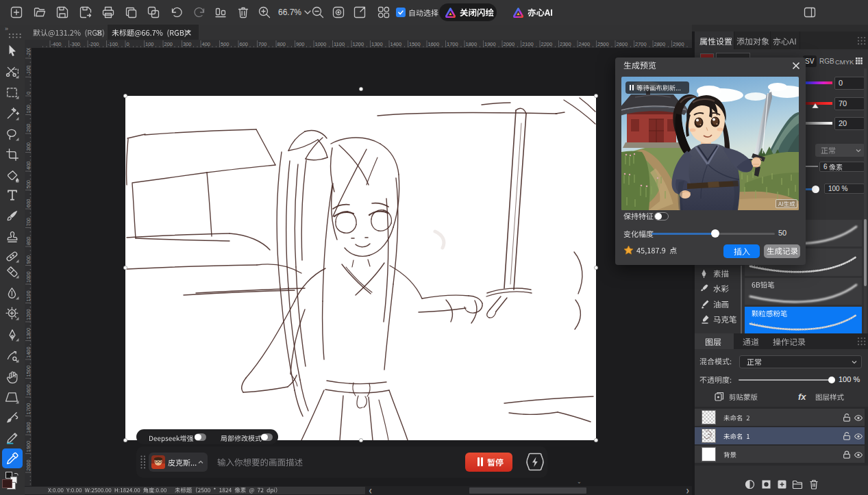  What do you see at coordinates (603, 44) in the screenshot?
I see `svg-text: 2500` at bounding box center [603, 44].